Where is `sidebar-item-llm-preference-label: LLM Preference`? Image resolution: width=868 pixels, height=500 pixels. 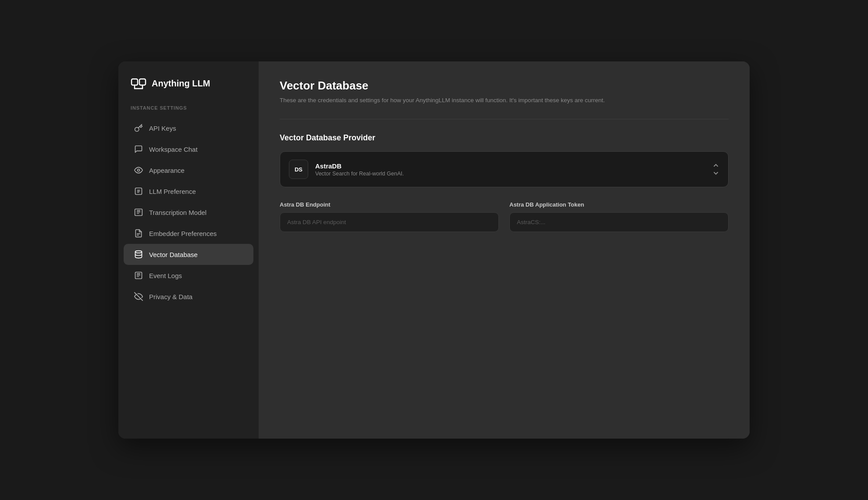
sidebar-item-llm-preference-label: LLM Preference is located at coordinates (173, 191).